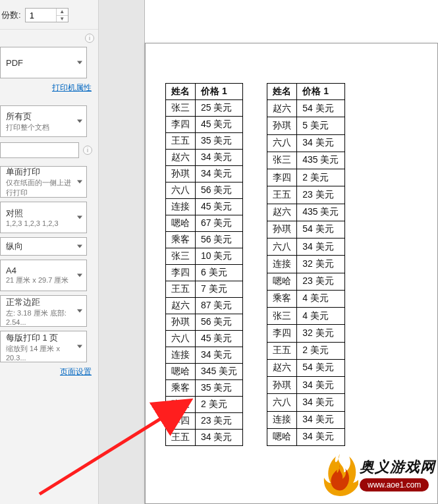 This screenshot has height=504, width=438. What do you see at coordinates (204, 372) in the screenshot?
I see `table-row: 嗯哈345 美元` at bounding box center [204, 372].